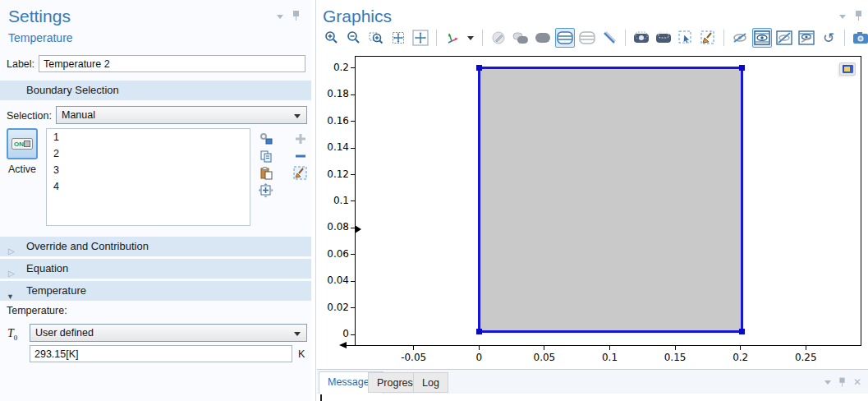 The image size is (868, 401). What do you see at coordinates (498, 38) in the screenshot?
I see `edit-pencil-icon` at bounding box center [498, 38].